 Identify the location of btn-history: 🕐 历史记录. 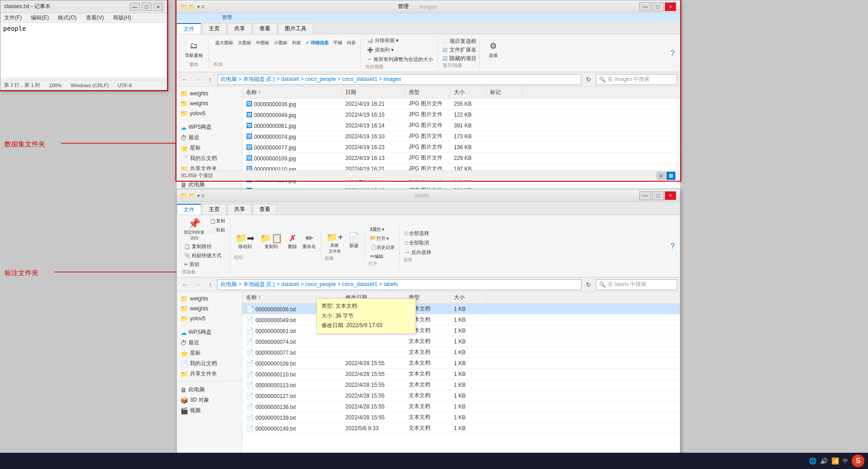
(382, 248).